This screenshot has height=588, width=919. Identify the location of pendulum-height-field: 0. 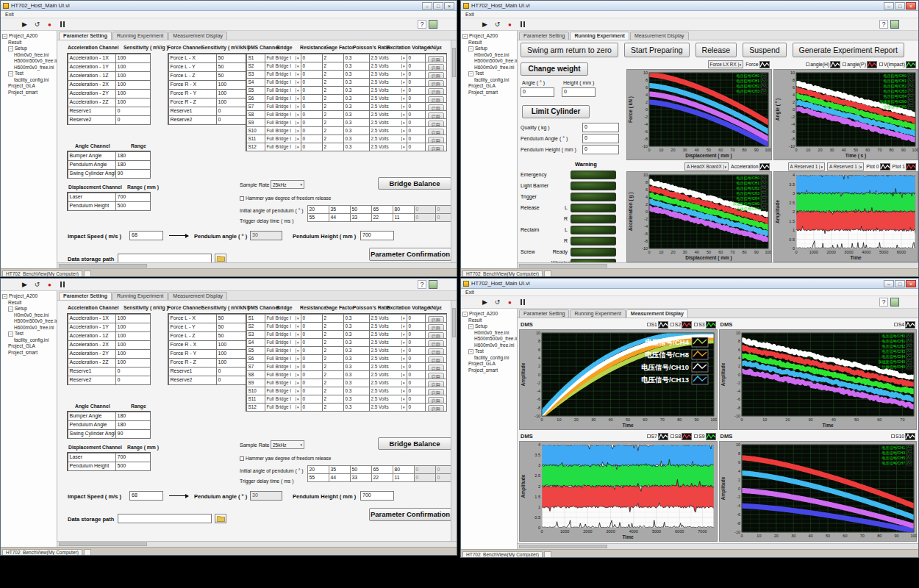
(601, 150).